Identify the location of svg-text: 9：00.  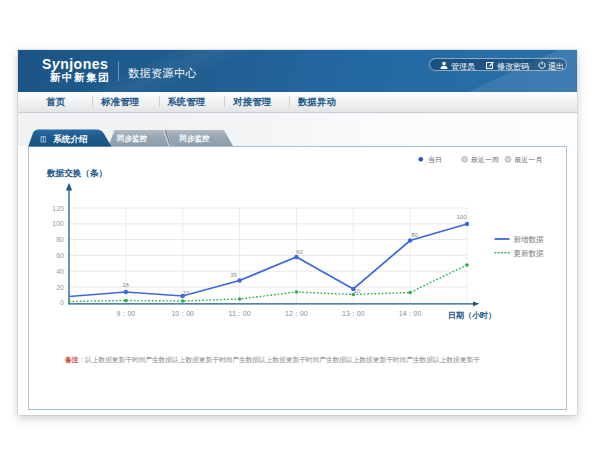
(126, 314).